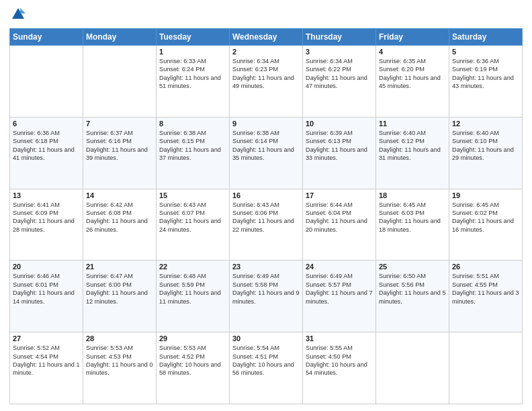  Describe the element at coordinates (47, 297) in the screenshot. I see `calendar-cell: 20Sunrise: 6:46 AM Sunset: 6:01 PM Dayli…` at that location.